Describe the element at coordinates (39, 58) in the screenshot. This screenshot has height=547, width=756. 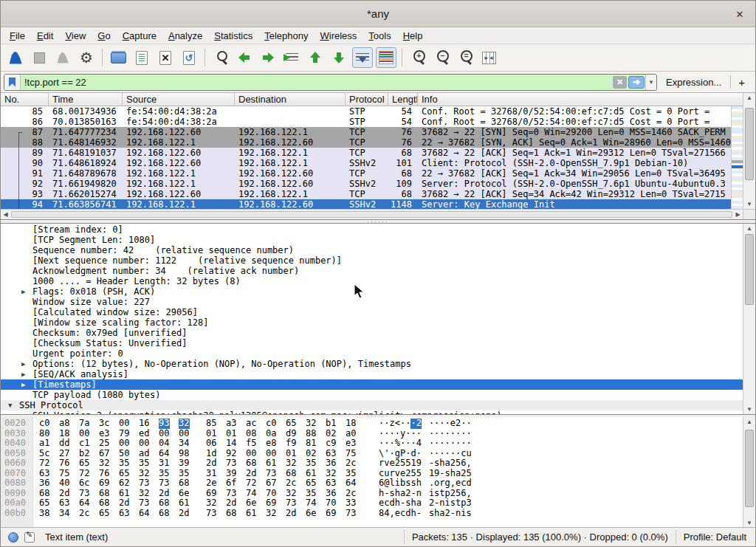
I see `stop-capture-icon` at that location.